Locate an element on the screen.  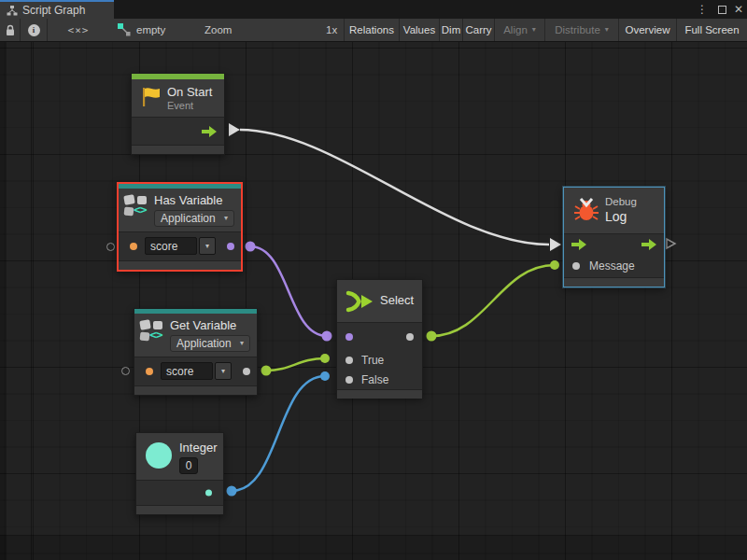
toolbar-button-distribute: Distribute ▾ is located at coordinates (581, 30).